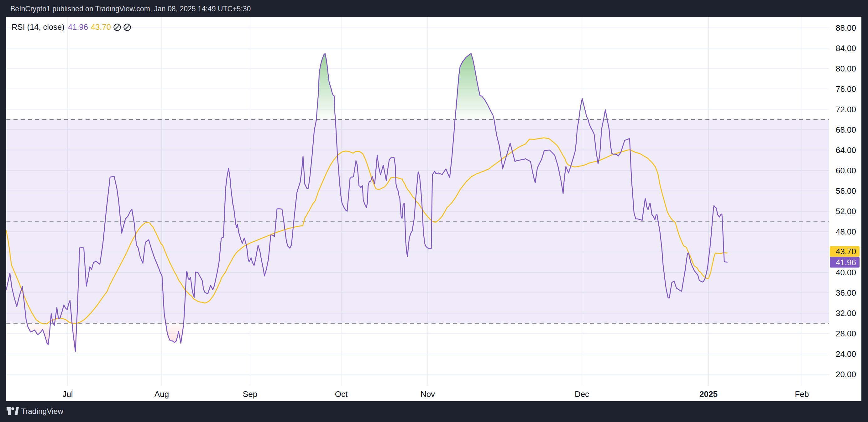 This screenshot has height=422, width=868. Describe the element at coordinates (802, 394) in the screenshot. I see `svg-text: Feb` at that location.